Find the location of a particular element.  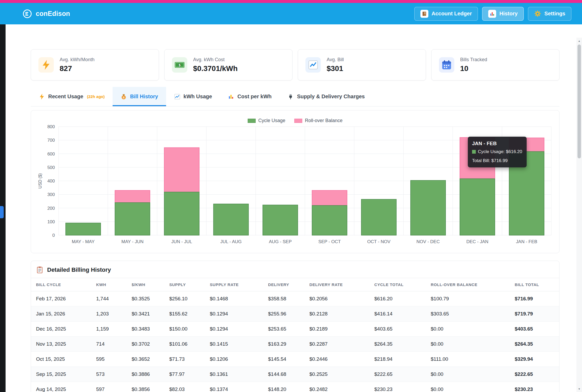

bar-cycle-may-jun is located at coordinates (132, 219).